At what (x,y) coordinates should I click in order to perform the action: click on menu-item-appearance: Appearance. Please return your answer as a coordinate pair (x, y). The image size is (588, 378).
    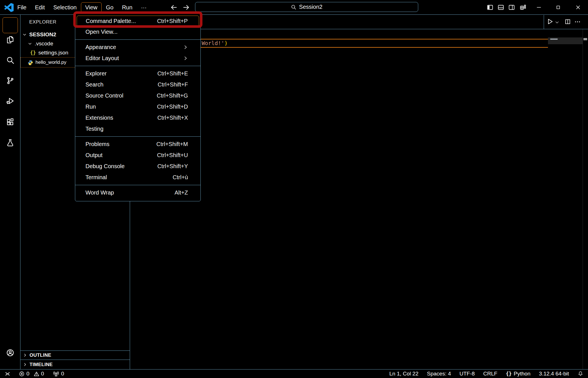
    Looking at the image, I should click on (138, 47).